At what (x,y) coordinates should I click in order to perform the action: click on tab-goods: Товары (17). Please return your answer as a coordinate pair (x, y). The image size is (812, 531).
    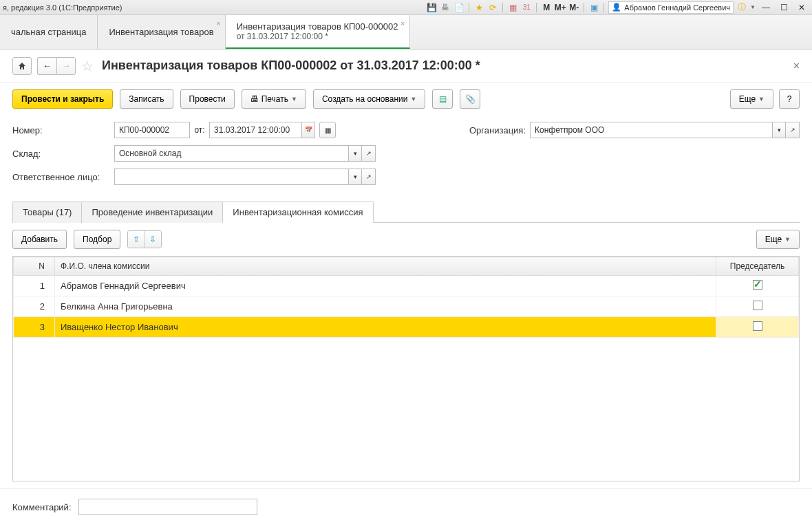
    Looking at the image, I should click on (47, 212).